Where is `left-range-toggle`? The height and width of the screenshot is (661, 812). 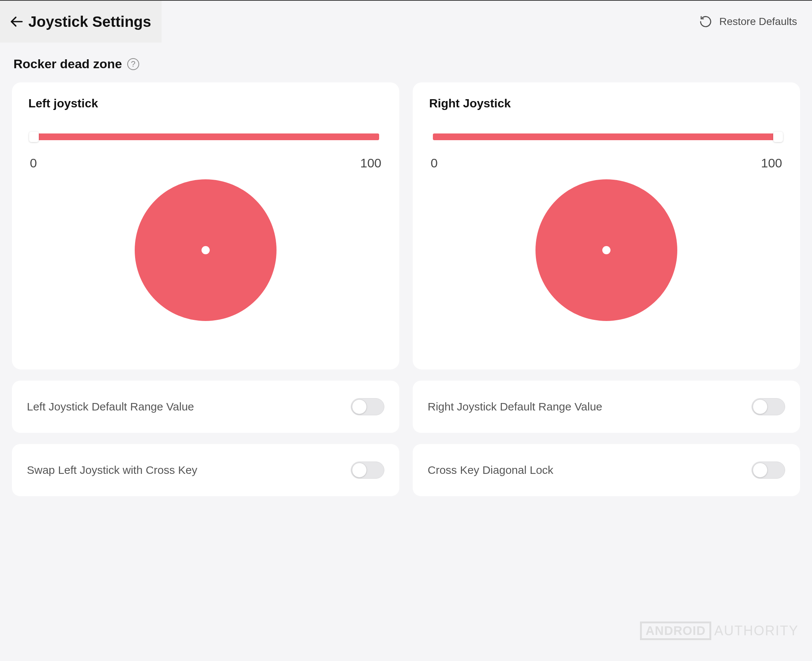
left-range-toggle is located at coordinates (368, 407).